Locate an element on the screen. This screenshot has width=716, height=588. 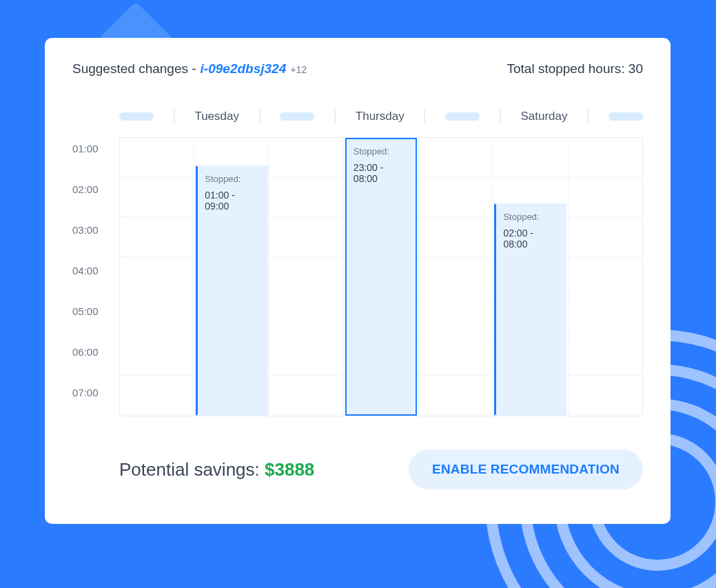
stopped-block-thursday: Stopped: 23:00 - 08:00 is located at coordinates (381, 277).